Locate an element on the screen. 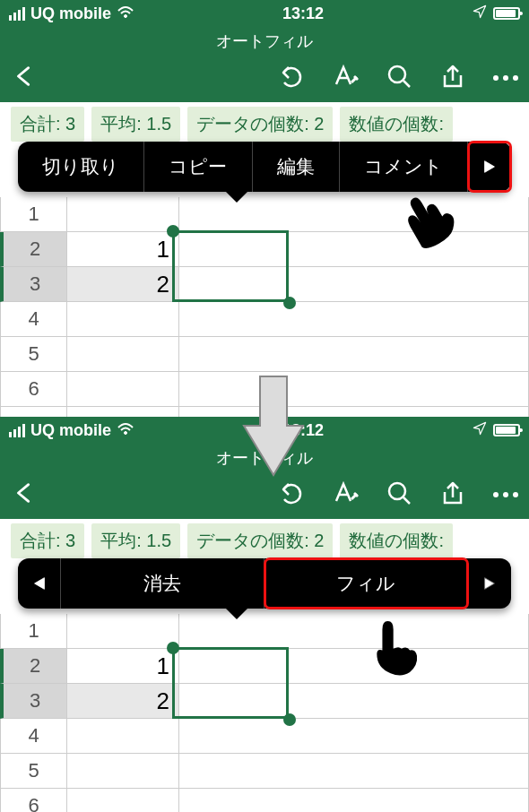  row-headers: 1 2 3 4 5 6 7 is located at coordinates (34, 307).